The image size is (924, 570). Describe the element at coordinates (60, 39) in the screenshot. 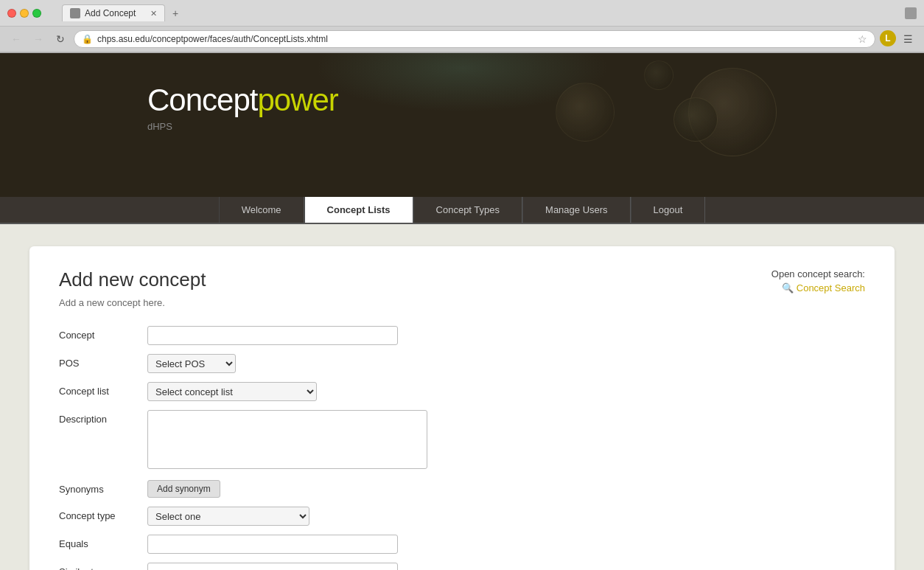

I see `refresh-button: ↻` at that location.